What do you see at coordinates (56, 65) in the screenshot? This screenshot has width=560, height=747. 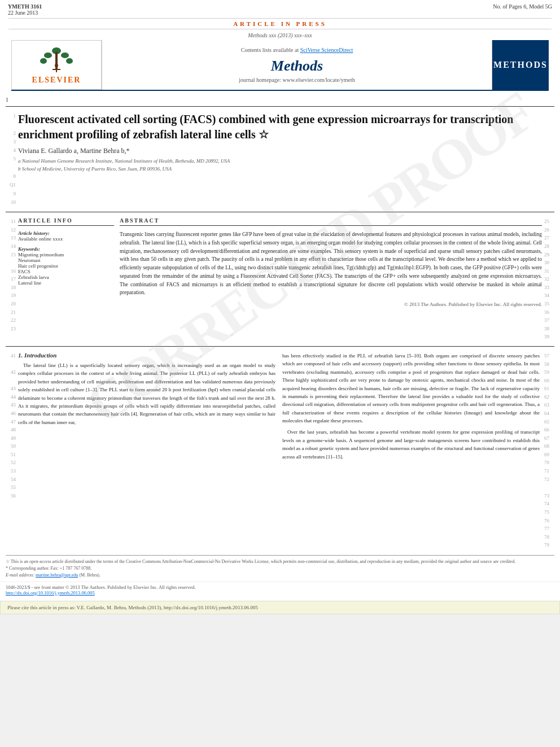 I see `elsevier-logo: ELSEVIER` at bounding box center [56, 65].